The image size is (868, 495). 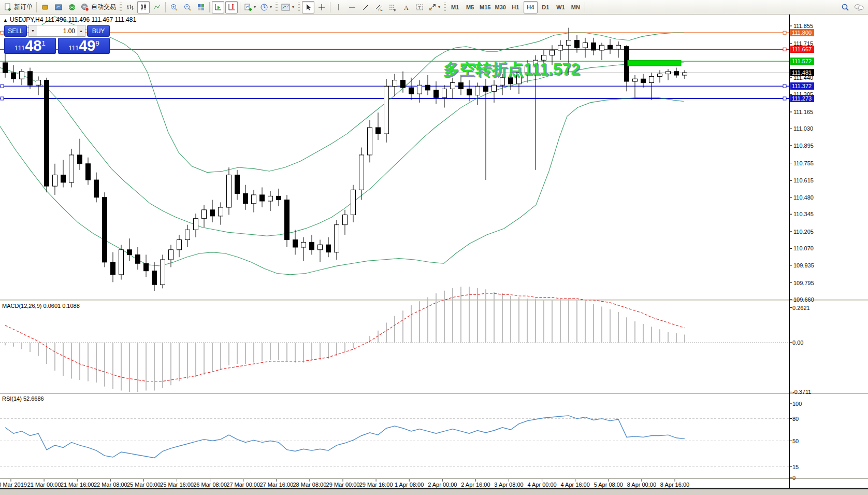 What do you see at coordinates (379, 7) in the screenshot?
I see `equidistant-channel-icon: E` at bounding box center [379, 7].